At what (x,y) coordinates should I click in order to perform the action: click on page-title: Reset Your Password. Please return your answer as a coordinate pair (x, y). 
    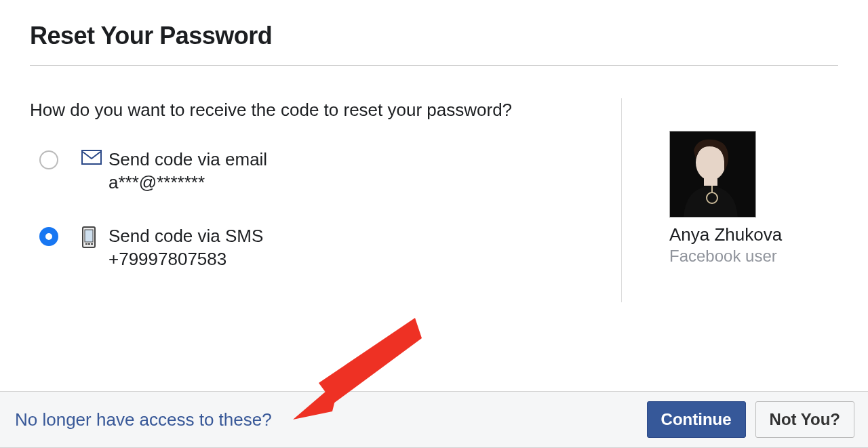
    Looking at the image, I should click on (434, 43).